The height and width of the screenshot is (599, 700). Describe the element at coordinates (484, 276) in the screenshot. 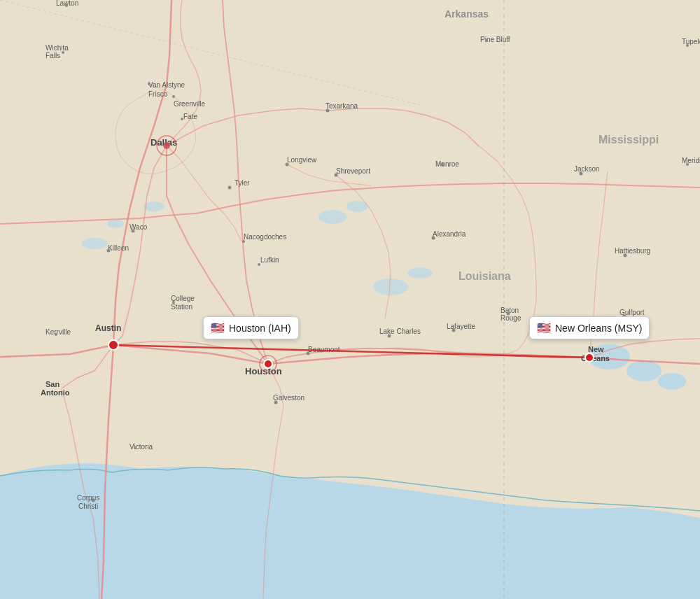

I see `svg-text: Louisiana` at that location.